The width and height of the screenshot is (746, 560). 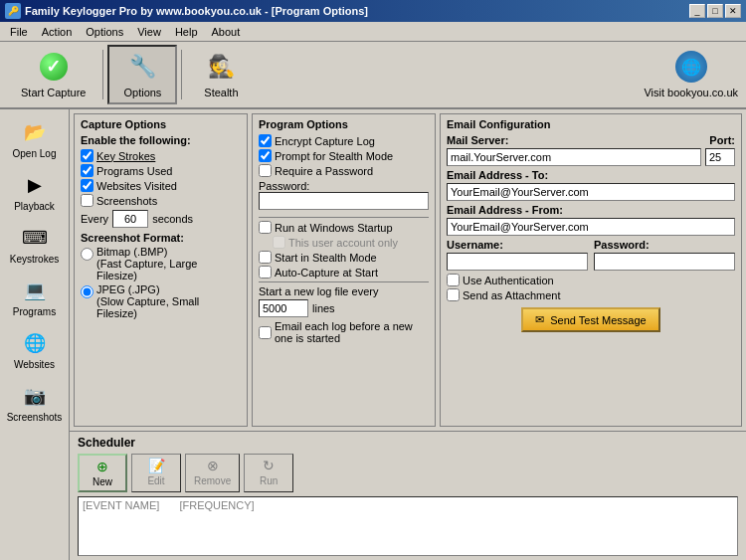 What do you see at coordinates (213, 473) in the screenshot?
I see `scheduler-remove-button: ⊗ Remove` at bounding box center [213, 473].